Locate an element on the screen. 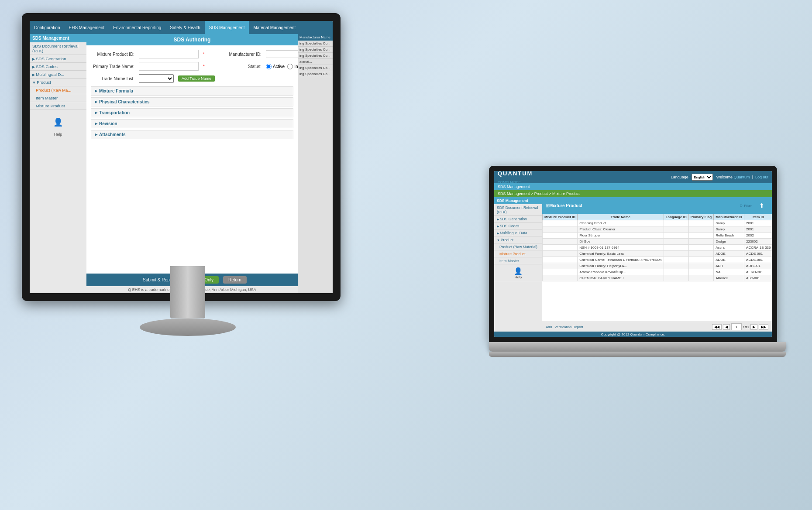 The width and height of the screenshot is (812, 510). nav-environmental-reporting: Environmental Reporting is located at coordinates (137, 27).